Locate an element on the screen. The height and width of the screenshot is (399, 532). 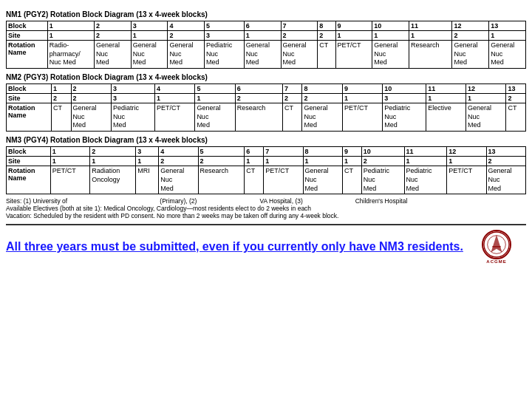
block-1-2: 2 is located at coordinates (112, 27).